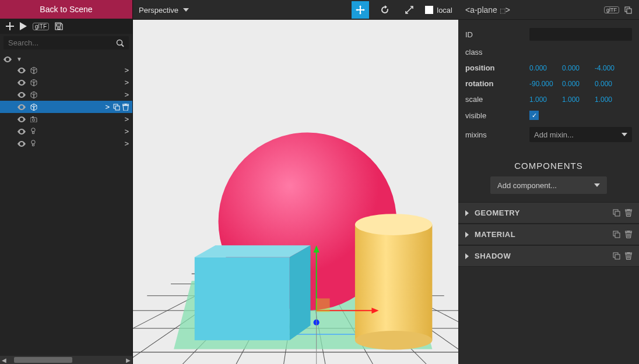  Describe the element at coordinates (581, 34) in the screenshot. I see `id-input` at that location.